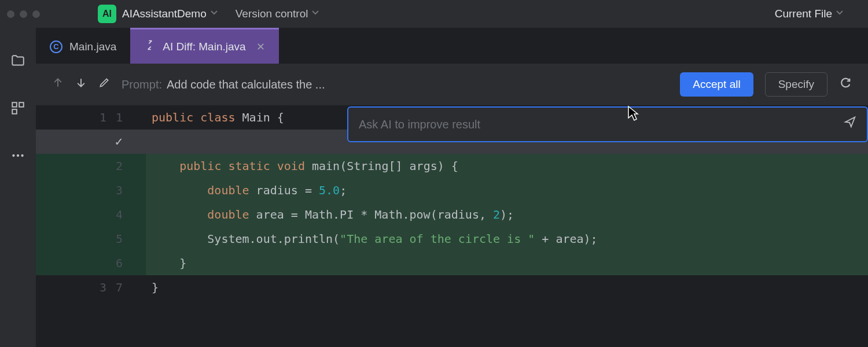 The image size is (868, 347). What do you see at coordinates (91, 142) in the screenshot?
I see `gutter: ✓` at bounding box center [91, 142].